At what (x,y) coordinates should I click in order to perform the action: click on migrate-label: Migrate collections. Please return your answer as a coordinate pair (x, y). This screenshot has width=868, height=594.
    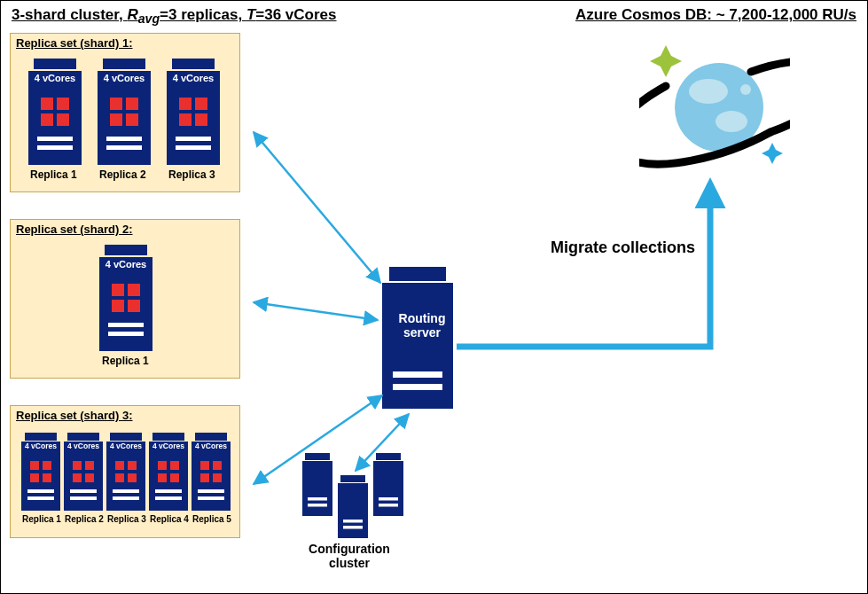
    Looking at the image, I should click on (622, 248).